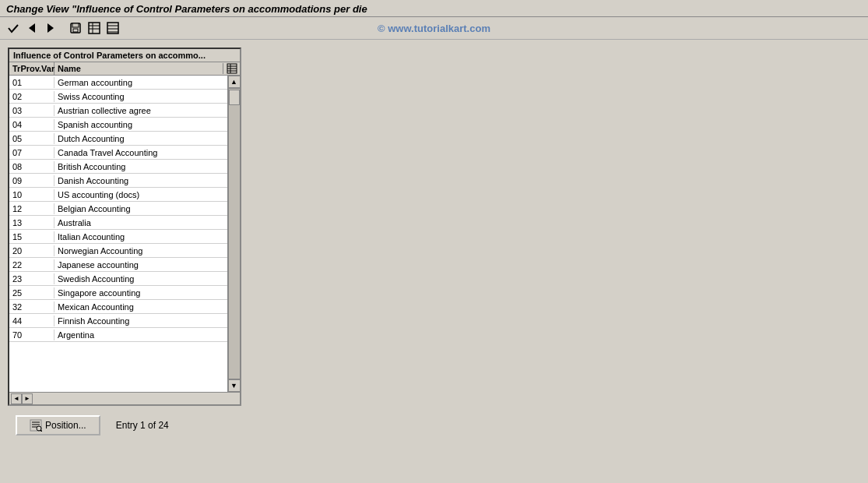 The image size is (868, 483). I want to click on cell-trprov: 09, so click(32, 181).